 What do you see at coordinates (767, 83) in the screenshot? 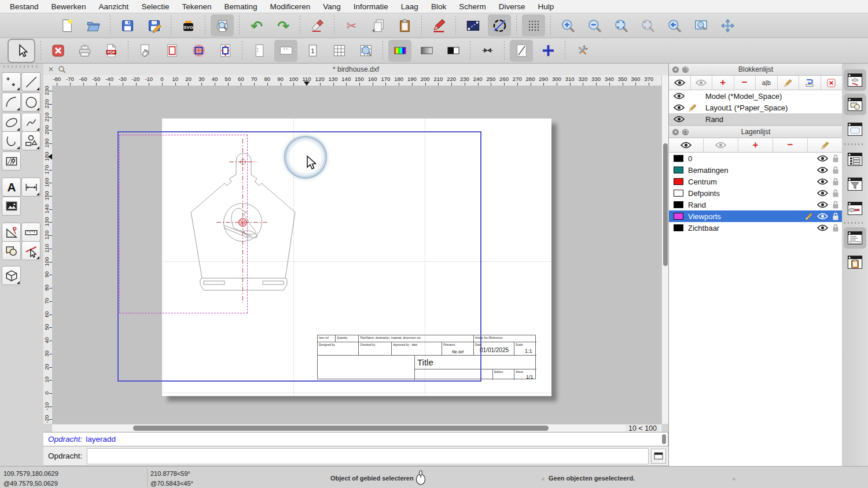
I see `rename-block-button: a|b` at bounding box center [767, 83].